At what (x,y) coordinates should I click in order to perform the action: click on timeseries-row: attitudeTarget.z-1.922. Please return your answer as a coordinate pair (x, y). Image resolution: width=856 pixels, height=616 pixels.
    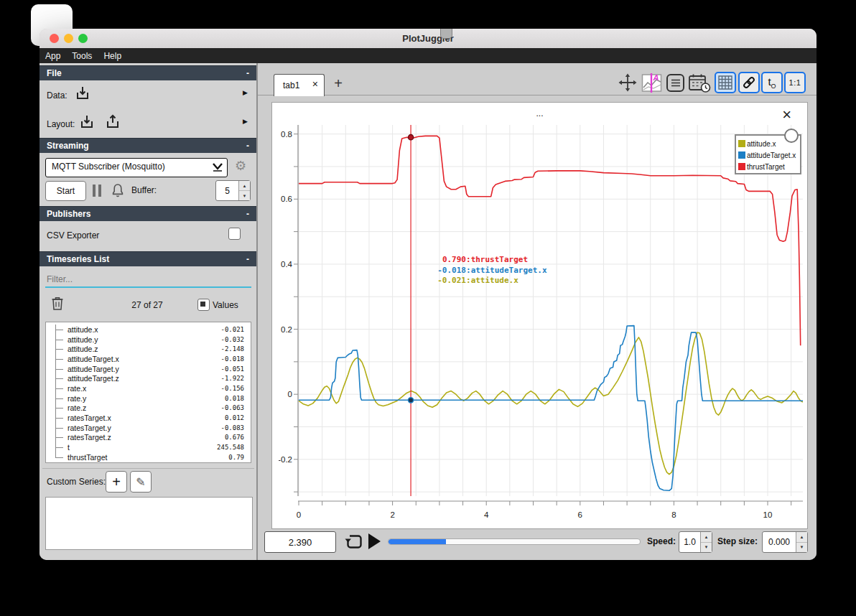
    Looking at the image, I should click on (148, 378).